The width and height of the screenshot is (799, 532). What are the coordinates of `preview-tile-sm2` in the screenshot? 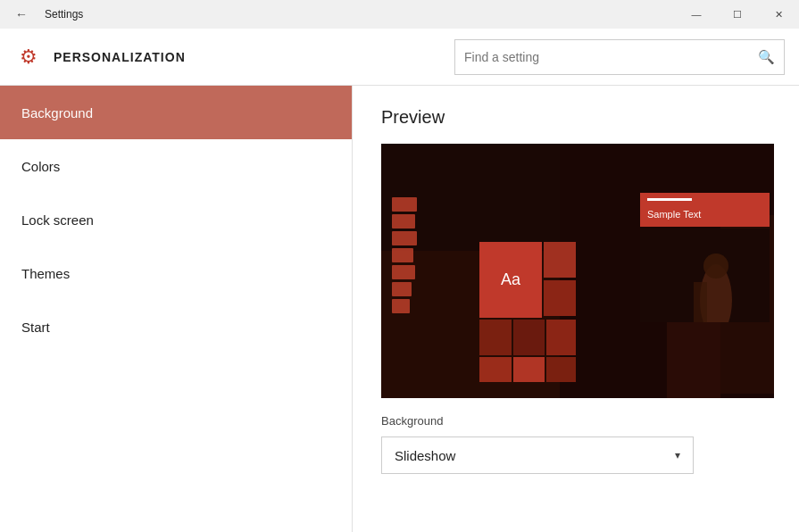 It's located at (560, 298).